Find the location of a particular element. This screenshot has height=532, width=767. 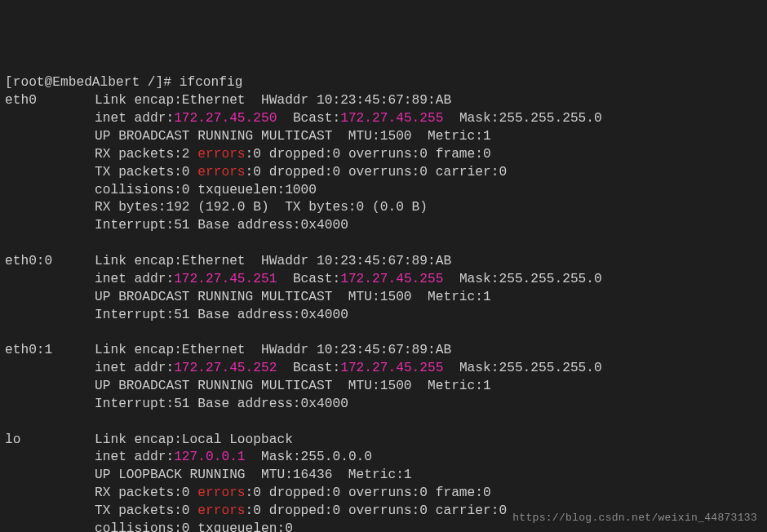

magenta-text: 172.27.45.250 is located at coordinates (225, 118).